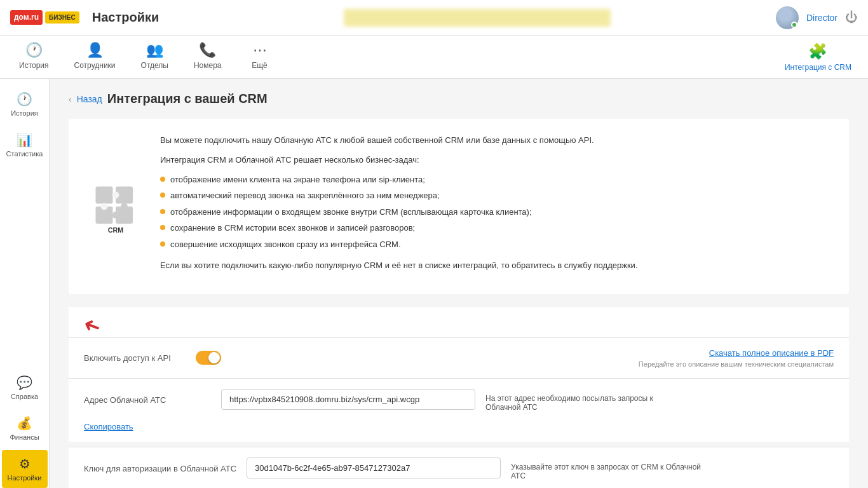  I want to click on logo-area: дом.ru БИЗНЕС, so click(44, 17).